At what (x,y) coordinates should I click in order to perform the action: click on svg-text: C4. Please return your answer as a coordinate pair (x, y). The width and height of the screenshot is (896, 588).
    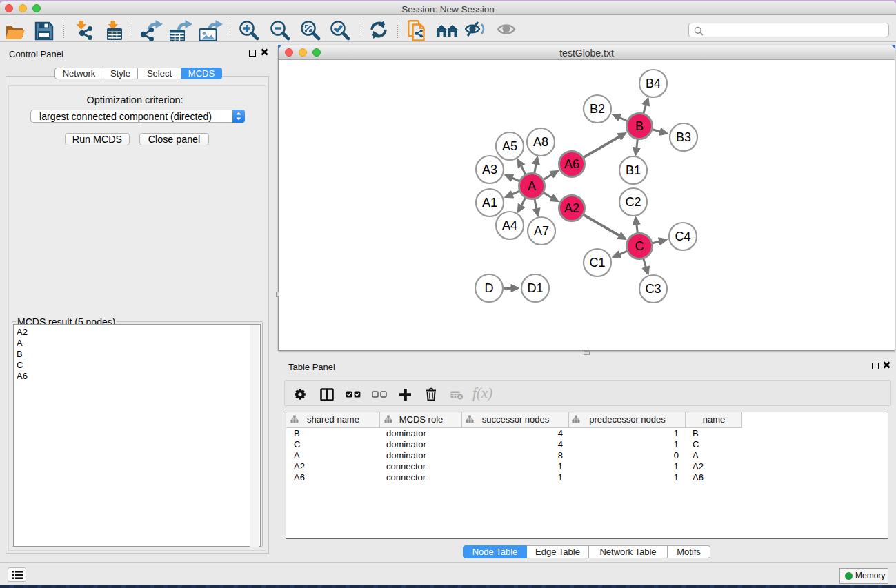
    Looking at the image, I should click on (683, 236).